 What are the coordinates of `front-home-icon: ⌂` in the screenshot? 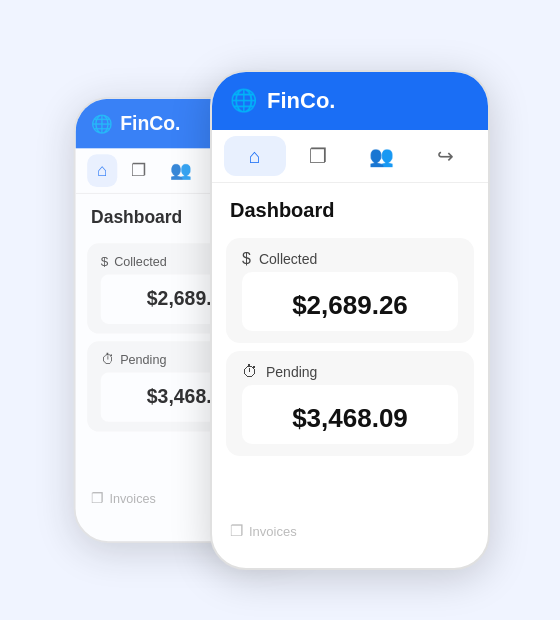 It's located at (255, 156).